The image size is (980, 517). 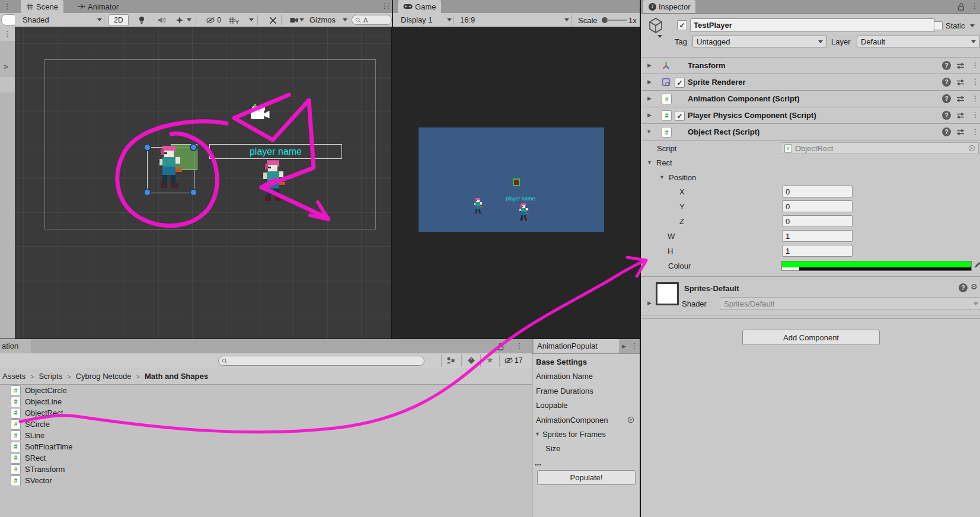 I want to click on scene-search-input: A, so click(x=372, y=20).